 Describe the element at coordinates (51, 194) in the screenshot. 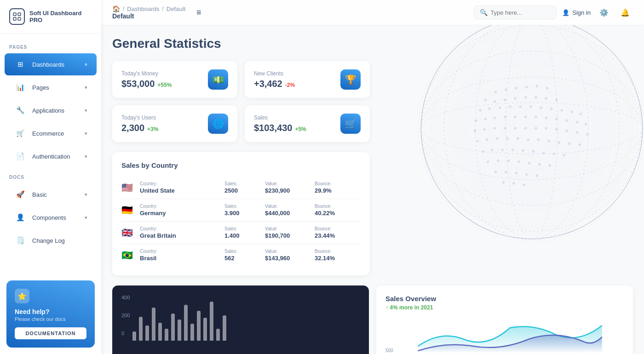

I see `sidebar-item-basic: 🚀 Basic ▾` at that location.